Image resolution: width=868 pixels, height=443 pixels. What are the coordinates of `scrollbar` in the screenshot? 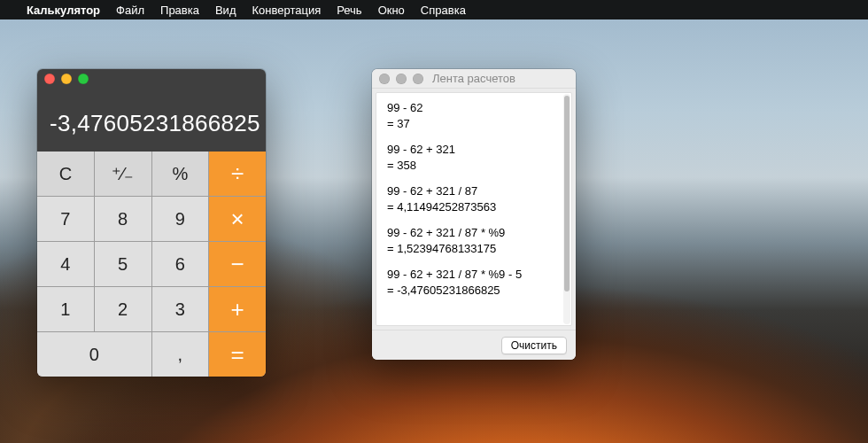 It's located at (567, 209).